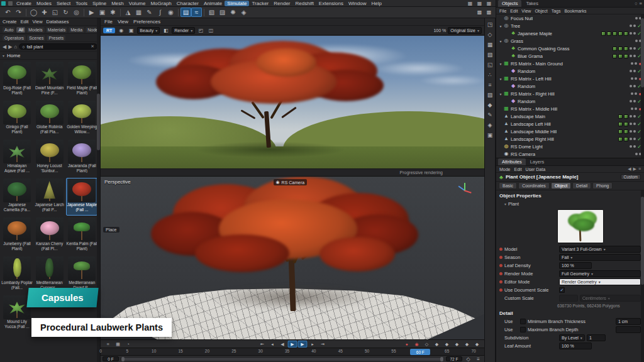 The width and height of the screenshot is (644, 362). I want to click on section-tab-coordinates: Coordinates, so click(534, 186).